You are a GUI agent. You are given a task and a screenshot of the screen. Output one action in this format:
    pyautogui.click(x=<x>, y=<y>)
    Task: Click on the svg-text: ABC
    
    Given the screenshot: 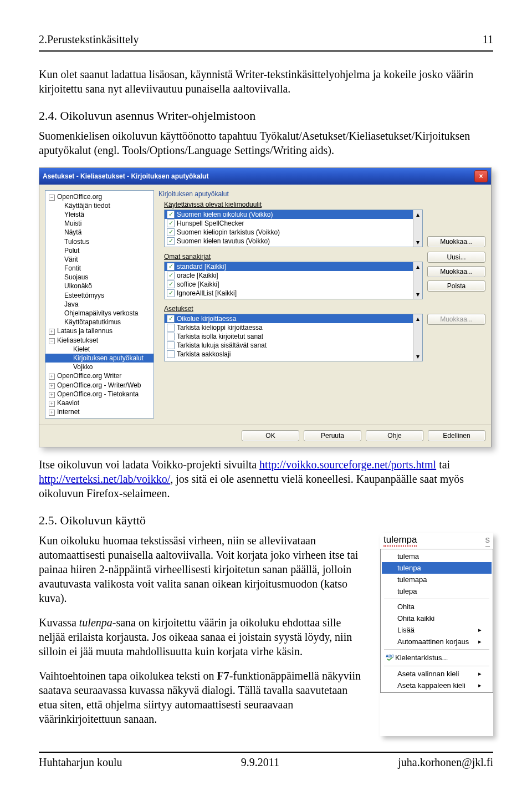 What is the action you would take?
    pyautogui.click(x=390, y=656)
    